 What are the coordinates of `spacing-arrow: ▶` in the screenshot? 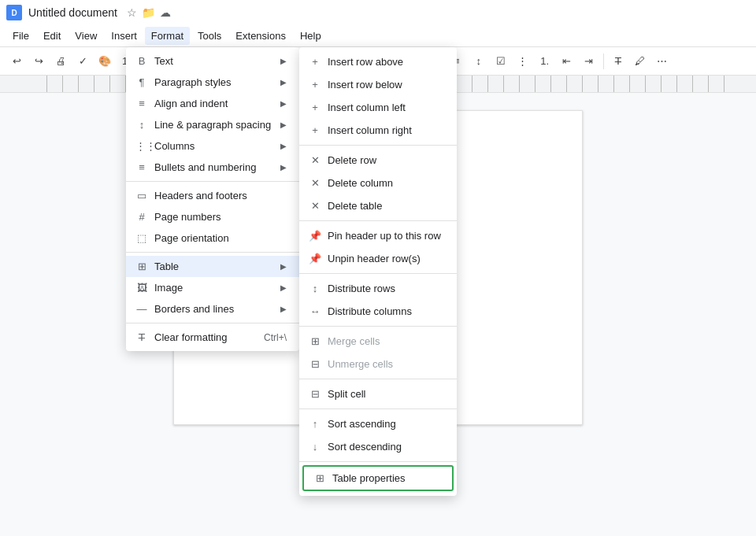 It's located at (284, 124).